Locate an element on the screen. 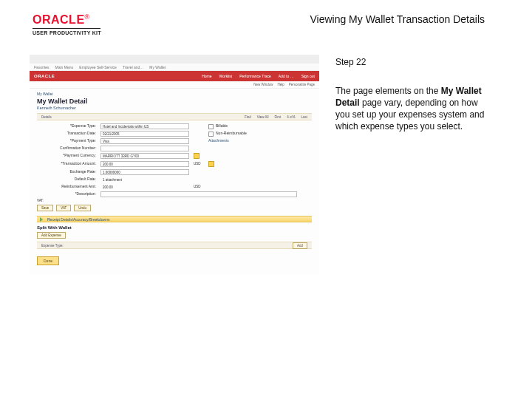 The image size is (532, 399). input-confirmation is located at coordinates (145, 149).